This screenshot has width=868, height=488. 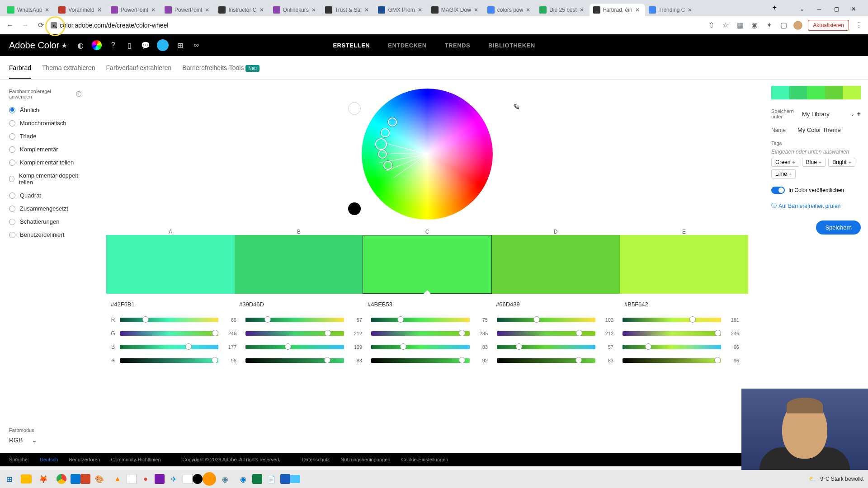 I want to click on library-select: My Library, so click(x=825, y=114).